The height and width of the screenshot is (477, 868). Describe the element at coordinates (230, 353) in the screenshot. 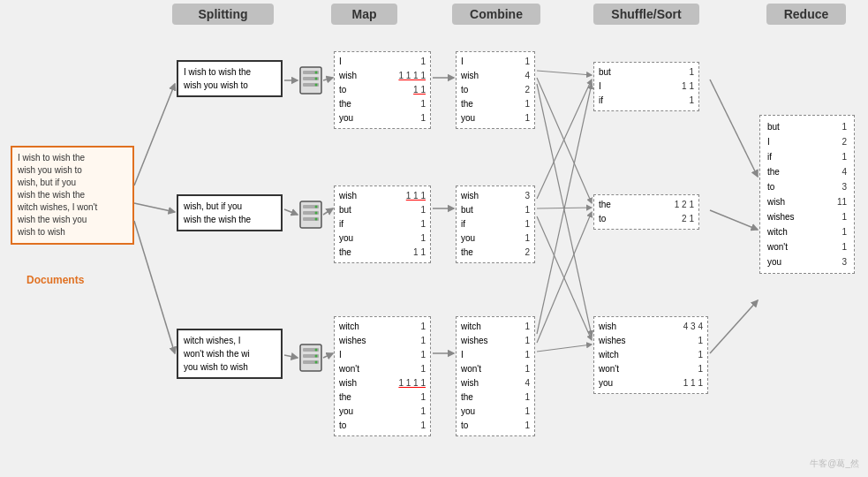

I see `split-box-3: witch wishes, Iwon't wish the wiyou wish…` at that location.